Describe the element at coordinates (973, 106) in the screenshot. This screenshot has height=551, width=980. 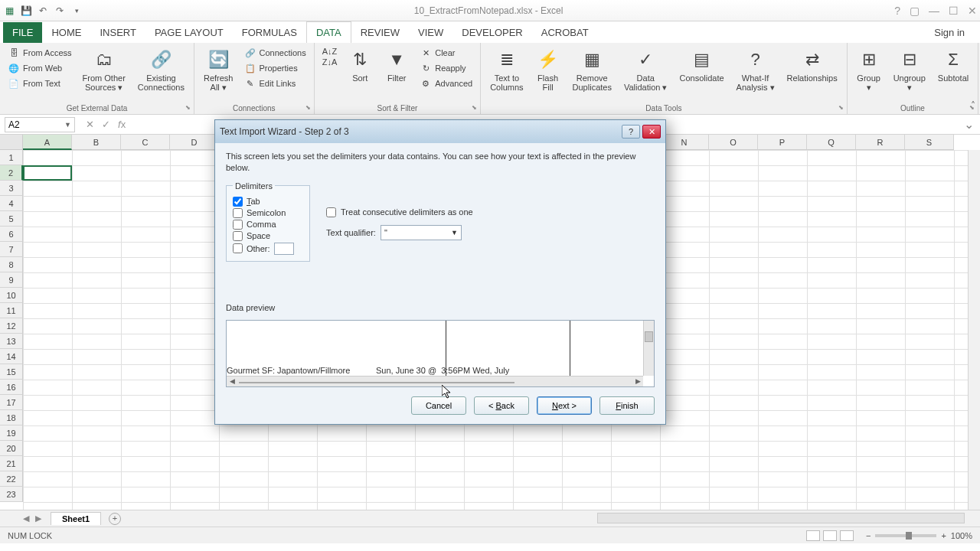
I see `collapse-ribbon-icon: ˄` at that location.